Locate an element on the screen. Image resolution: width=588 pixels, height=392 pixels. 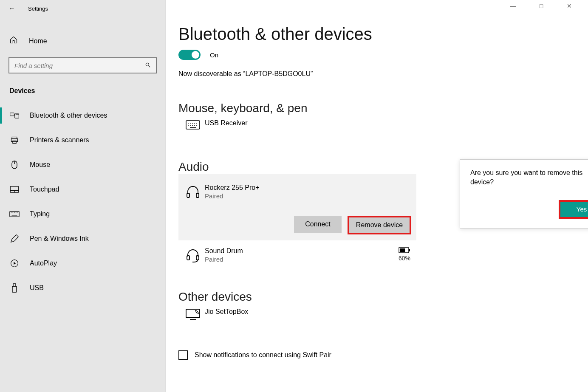
selected-device-rockerz: Rockerz 255 Pro+ Paired Connect Remove d… is located at coordinates (297, 207).